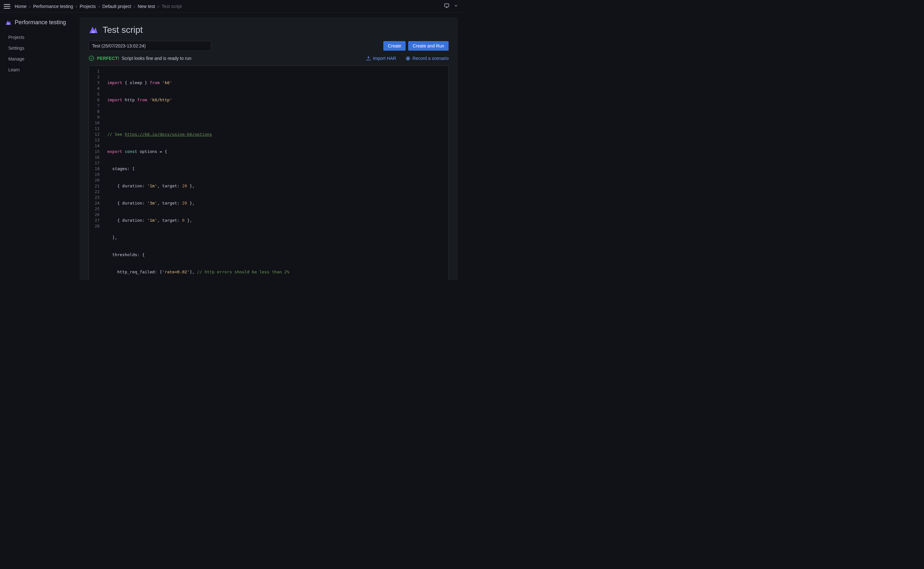  What do you see at coordinates (7, 6) in the screenshot?
I see `menu-toggle-icon` at bounding box center [7, 6].